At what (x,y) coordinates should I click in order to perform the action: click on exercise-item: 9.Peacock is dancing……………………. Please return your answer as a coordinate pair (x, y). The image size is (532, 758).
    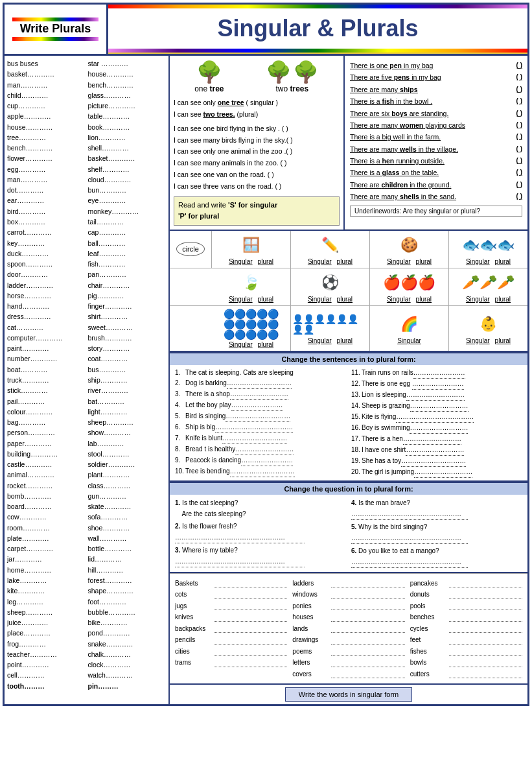
    Looking at the image, I should click on (260, 460).